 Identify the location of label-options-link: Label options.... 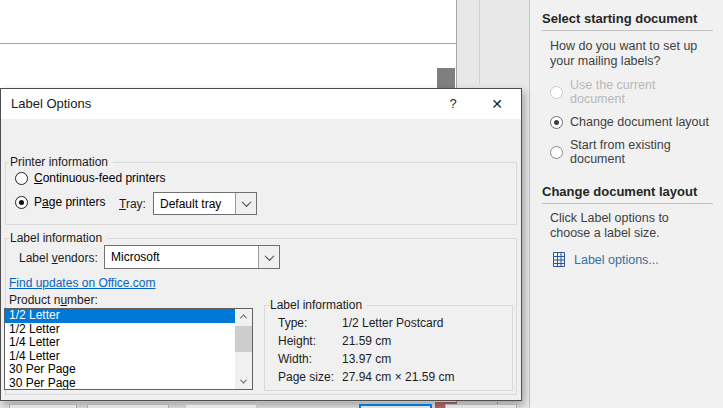
(632, 260).